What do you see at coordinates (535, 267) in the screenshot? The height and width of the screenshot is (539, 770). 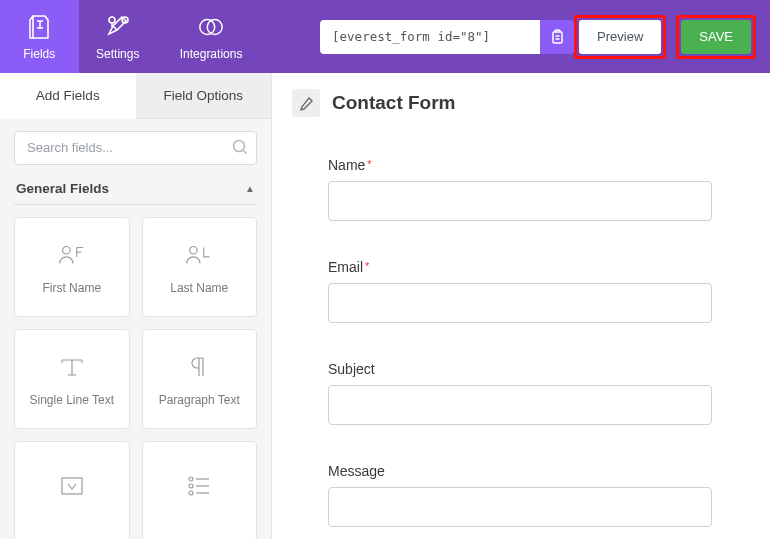 I see `field-label: Email*` at bounding box center [535, 267].